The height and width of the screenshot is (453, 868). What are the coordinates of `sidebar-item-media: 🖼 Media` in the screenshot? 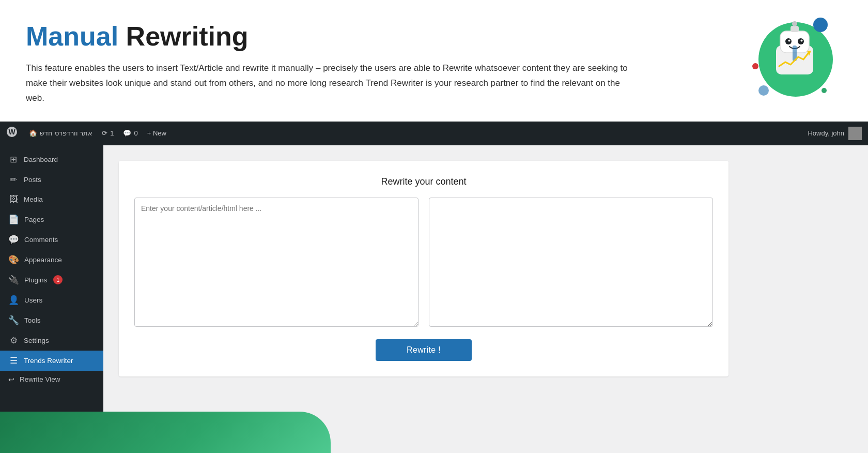 It's located at (52, 200).